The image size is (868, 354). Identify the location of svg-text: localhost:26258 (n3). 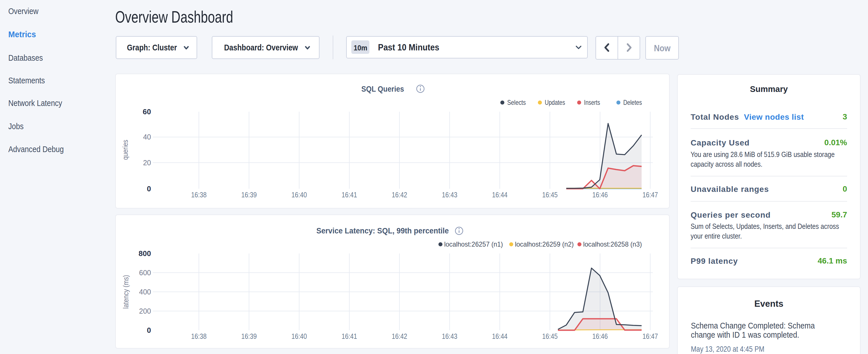
(613, 244).